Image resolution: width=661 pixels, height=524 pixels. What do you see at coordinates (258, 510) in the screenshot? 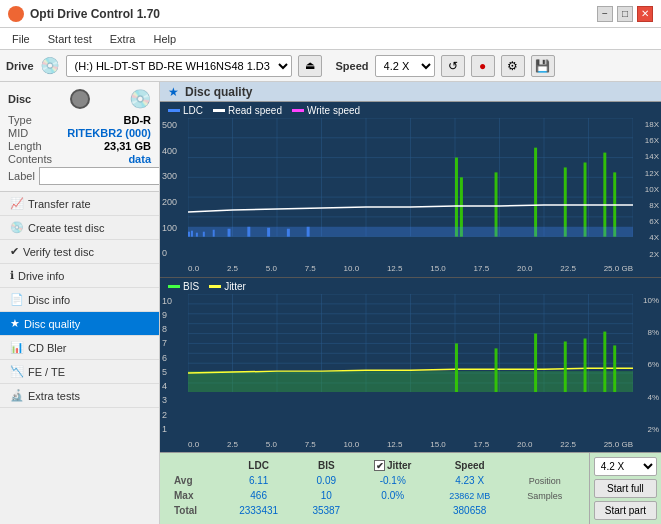
I see `total-ldc: 2333431` at bounding box center [258, 510].